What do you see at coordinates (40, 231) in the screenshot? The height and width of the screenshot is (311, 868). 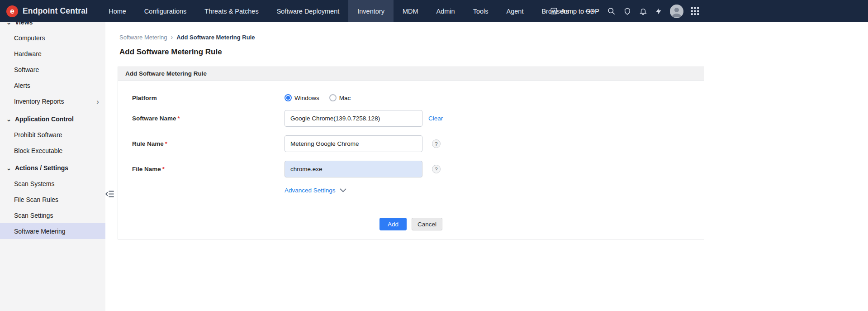 I see `sidebar-item-label: Software Metering` at bounding box center [40, 231].